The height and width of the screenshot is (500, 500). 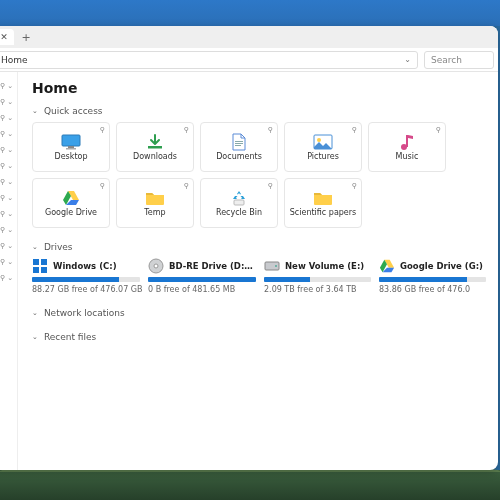 I want to click on breadcrumb-text: Home, so click(x=14, y=60).